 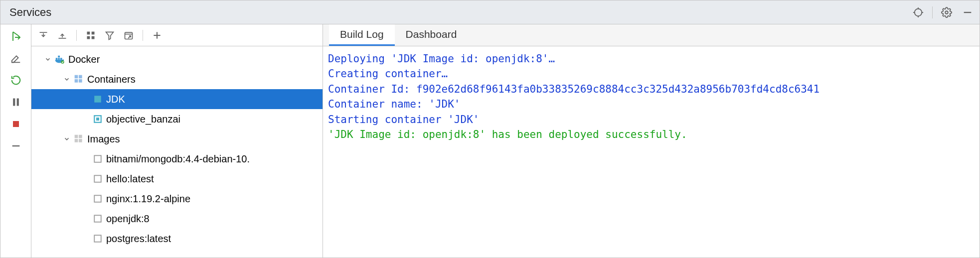 What do you see at coordinates (16, 80) in the screenshot?
I see `rerun-icon` at bounding box center [16, 80].